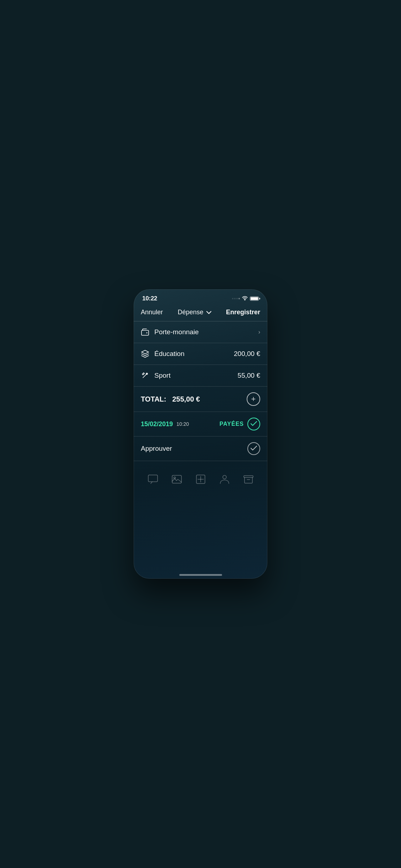 This screenshot has width=401, height=868. I want to click on image-icon, so click(177, 479).